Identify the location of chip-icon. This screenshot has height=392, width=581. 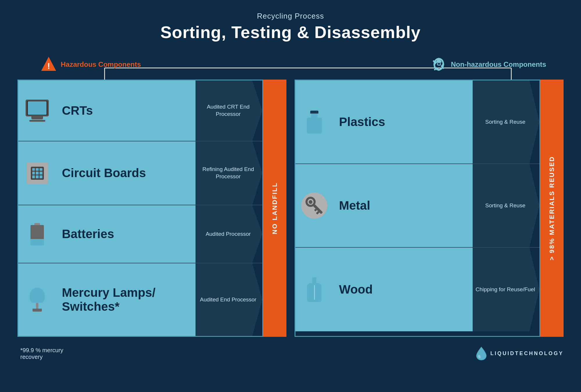
(37, 173).